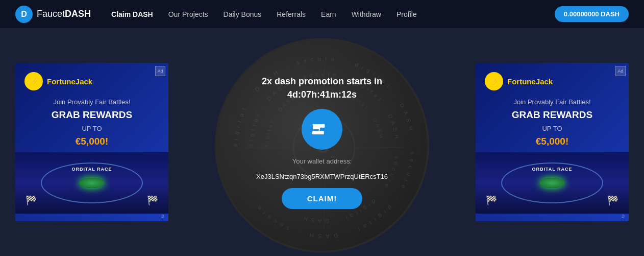  Describe the element at coordinates (323, 198) in the screenshot. I see `claim-button: CLAIM!` at that location.